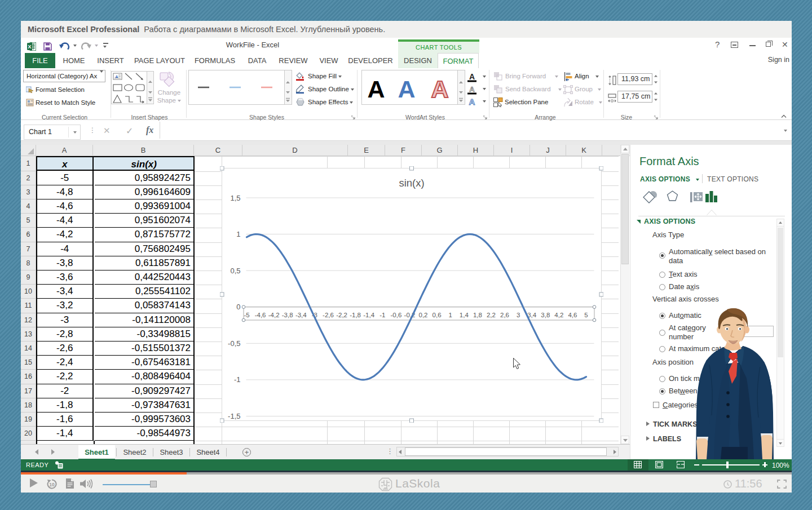  I want to click on svg-text: 1,5, so click(235, 197).